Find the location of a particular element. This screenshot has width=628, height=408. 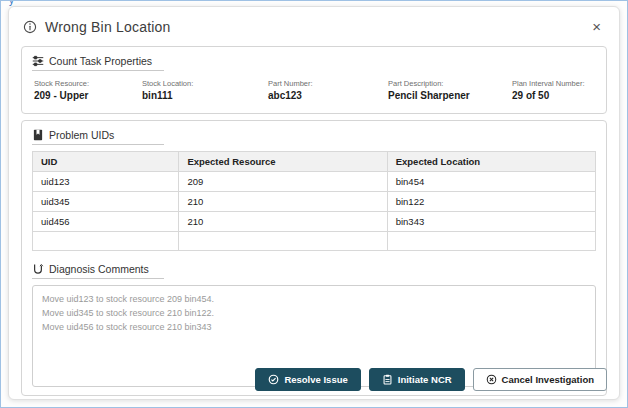

diagnosis-comments-header: Diagnosis Comments is located at coordinates (314, 270).